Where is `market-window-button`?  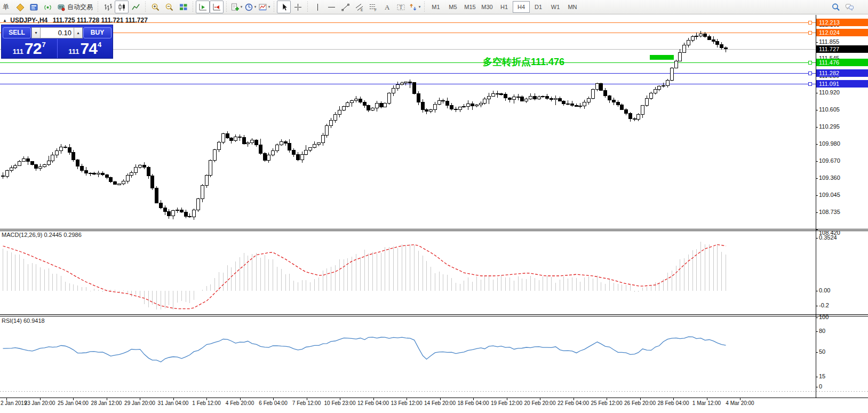 market-window-button is located at coordinates (34, 7).